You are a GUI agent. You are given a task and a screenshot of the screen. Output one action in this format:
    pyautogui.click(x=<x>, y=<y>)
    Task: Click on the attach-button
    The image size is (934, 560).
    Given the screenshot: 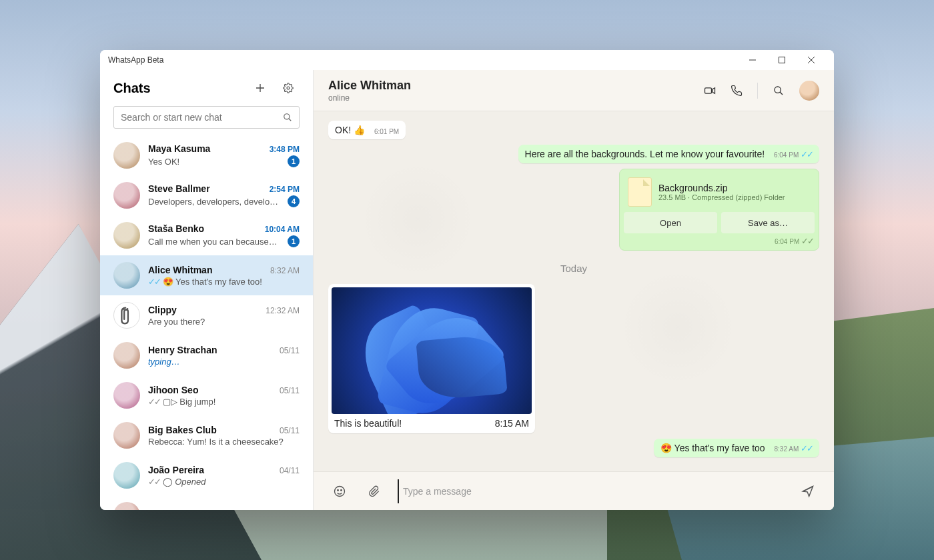 What is the action you would take?
    pyautogui.click(x=374, y=491)
    